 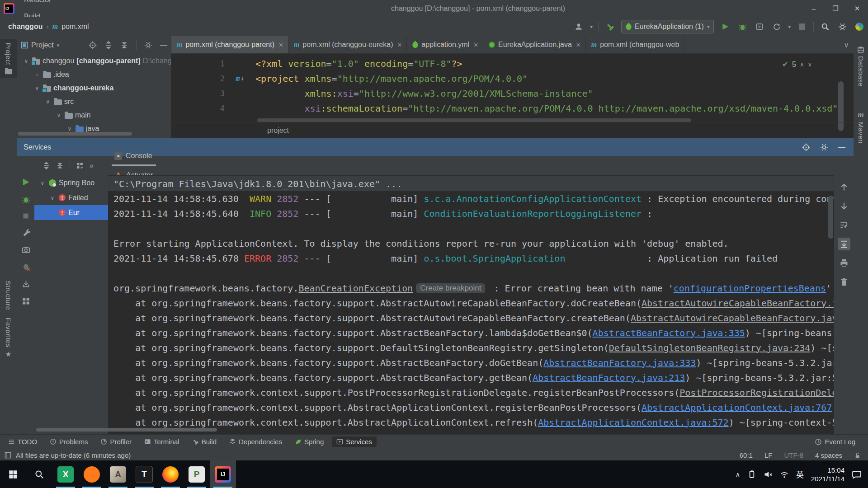 What do you see at coordinates (844, 282) in the screenshot?
I see `clear-console-icon` at bounding box center [844, 282].